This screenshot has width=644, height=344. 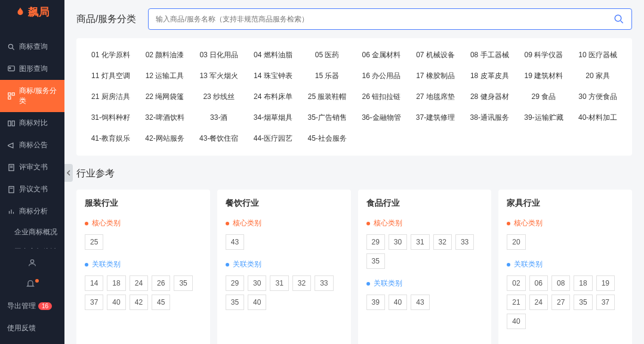 What do you see at coordinates (165, 76) in the screenshot?
I see `category-item: 12 运输工具` at bounding box center [165, 76].